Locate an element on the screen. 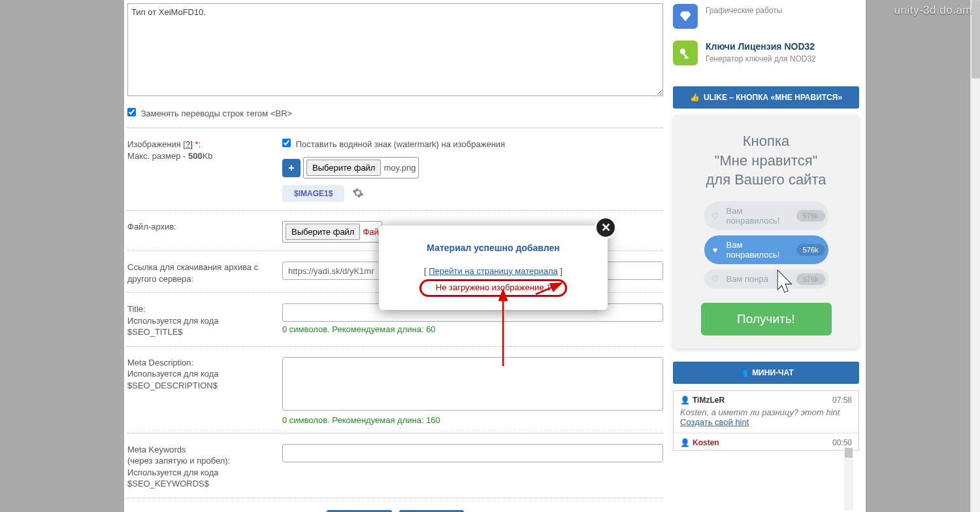 The height and width of the screenshot is (512, 980). description-hint: 0 символов. Рекомендуемая длина: 160 is located at coordinates (473, 420).